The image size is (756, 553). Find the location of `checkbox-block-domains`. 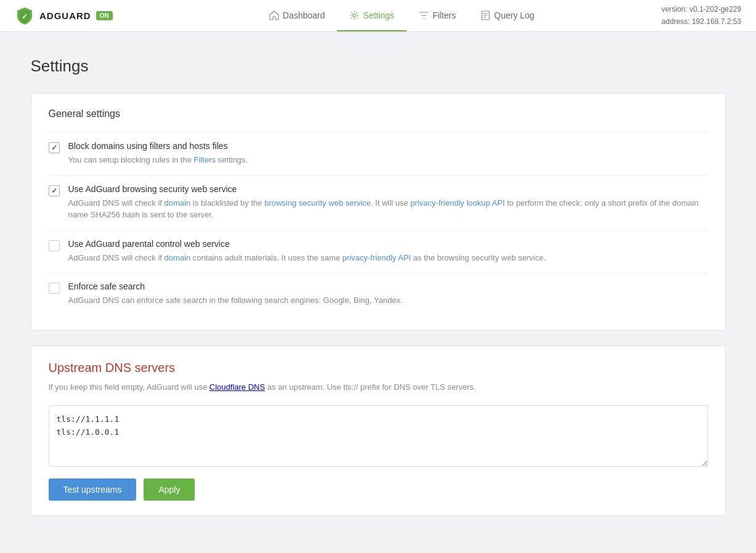

checkbox-block-domains is located at coordinates (54, 148).